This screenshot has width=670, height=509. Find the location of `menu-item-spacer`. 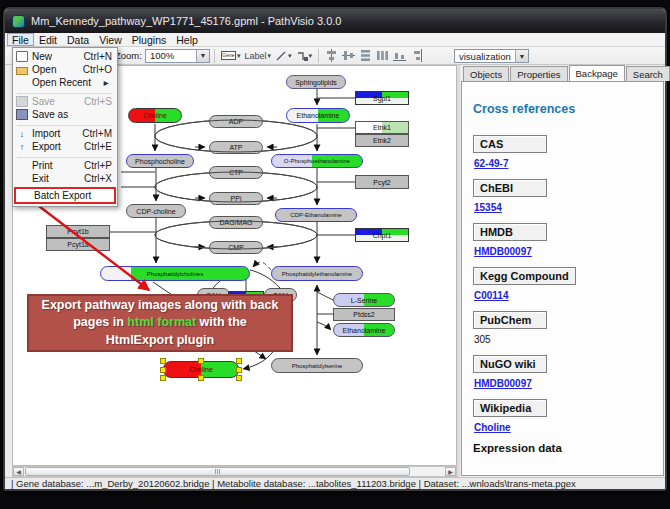

menu-item-spacer is located at coordinates (22, 166).